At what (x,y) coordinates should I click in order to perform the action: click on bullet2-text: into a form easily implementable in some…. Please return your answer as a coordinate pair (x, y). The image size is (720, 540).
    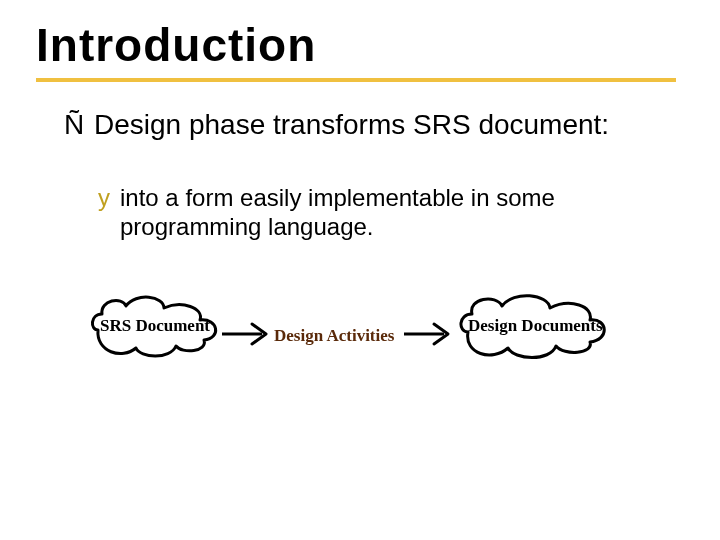
    Looking at the image, I should click on (389, 213).